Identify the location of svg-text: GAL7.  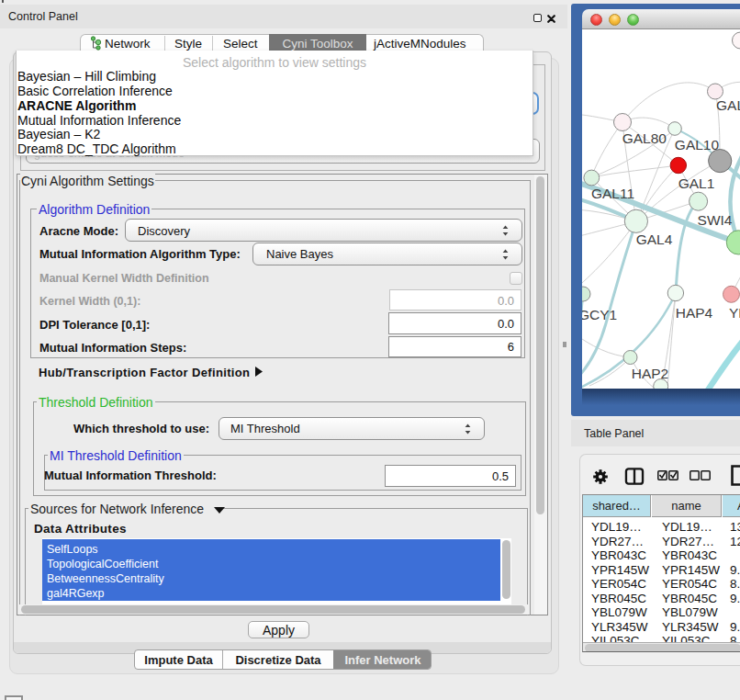
(728, 105).